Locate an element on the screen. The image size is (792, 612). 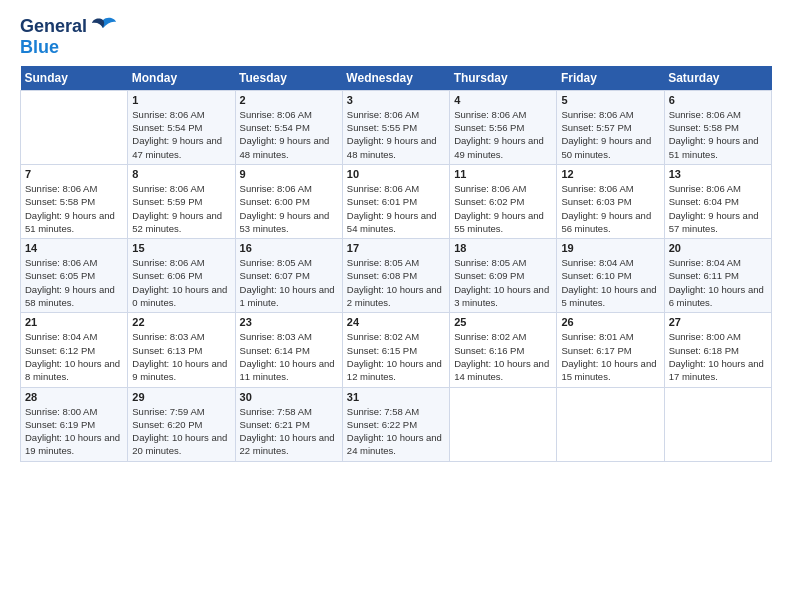
header-row: SundayMondayTuesdayWednesdayThursdayFrid… is located at coordinates (396, 78).